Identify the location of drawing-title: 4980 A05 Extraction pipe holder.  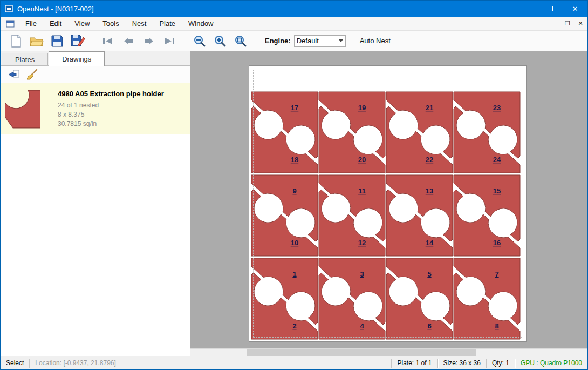
(111, 94).